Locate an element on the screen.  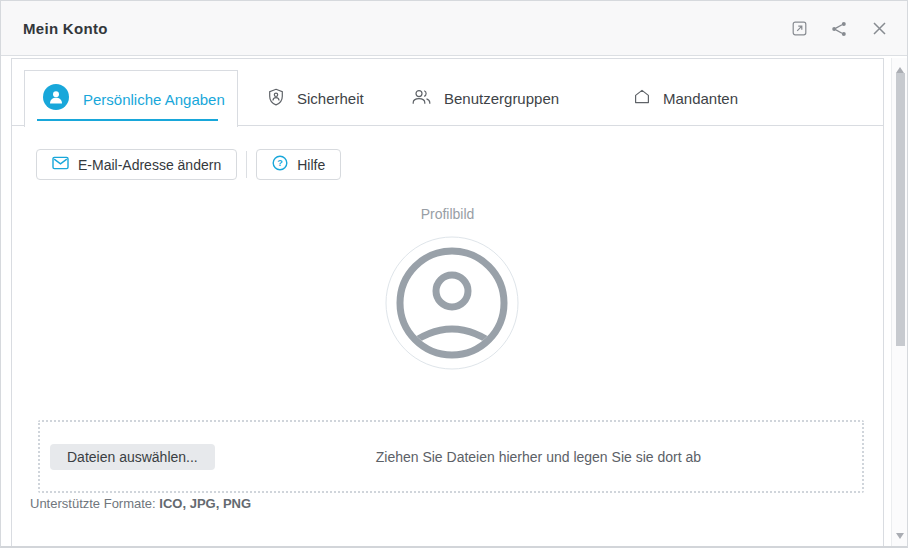
toolbar-divider is located at coordinates (246, 164).